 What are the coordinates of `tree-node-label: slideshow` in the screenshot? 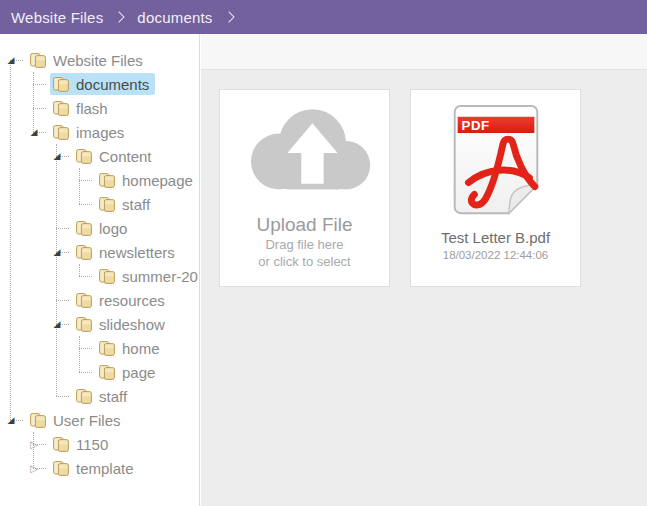 It's located at (132, 324).